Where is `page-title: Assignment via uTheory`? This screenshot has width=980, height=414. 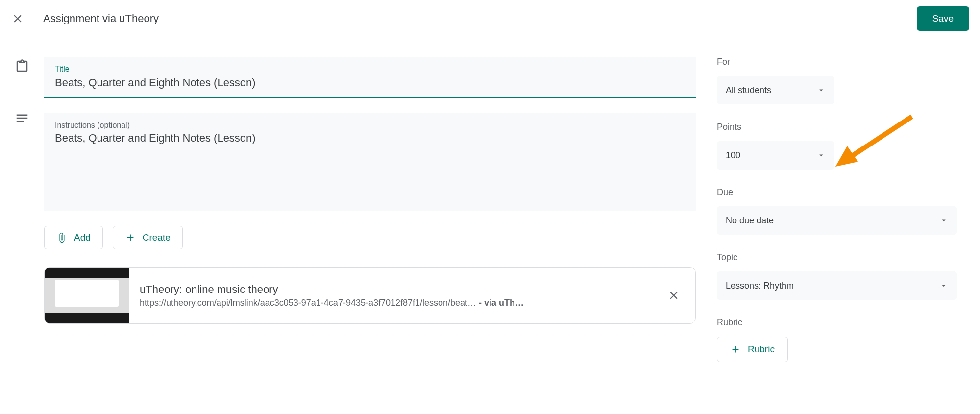
page-title: Assignment via uTheory is located at coordinates (101, 19).